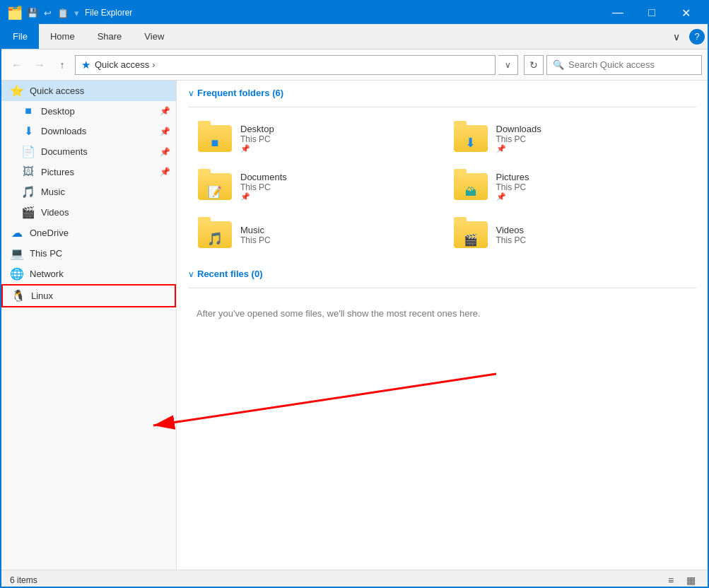 This screenshot has height=588, width=709. I want to click on sidebar-item-quick-access: ⭐ Quick access, so click(89, 90).